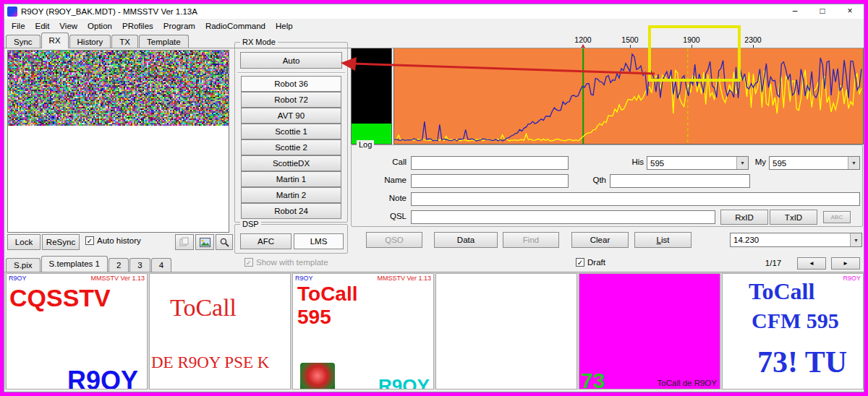 The height and width of the screenshot is (396, 868). What do you see at coordinates (291, 163) in the screenshot?
I see `mode-button-scottiedx: ScottieDX` at bounding box center [291, 163].